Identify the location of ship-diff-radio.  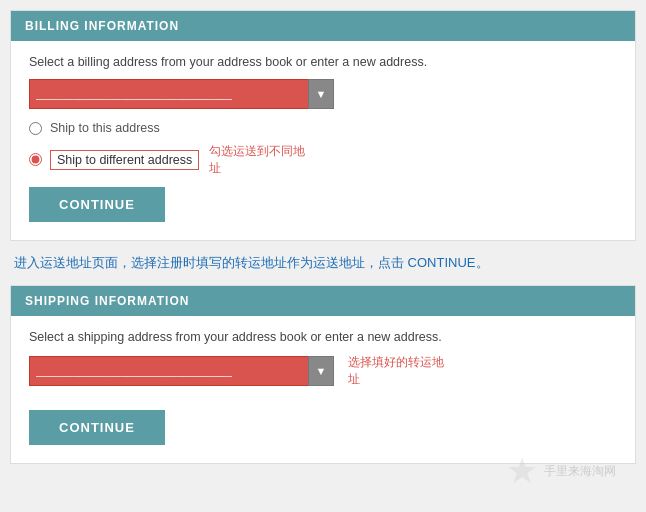
(36, 160).